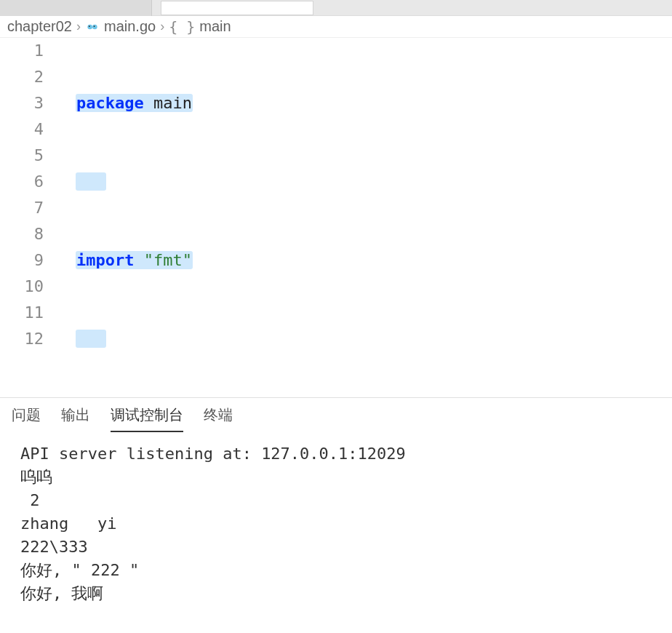 The image size is (672, 633). What do you see at coordinates (218, 419) in the screenshot?
I see `tab-terminal: 终端` at bounding box center [218, 419].